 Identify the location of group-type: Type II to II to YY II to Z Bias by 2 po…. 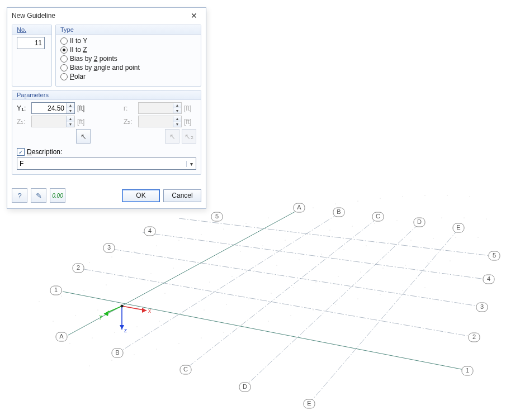
(129, 56).